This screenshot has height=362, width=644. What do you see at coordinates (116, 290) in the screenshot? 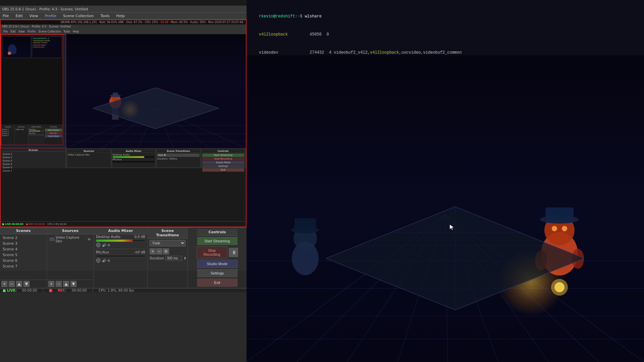
I see `cpu-status: CPU: 1.8%, 60.00 fps` at bounding box center [116, 290].